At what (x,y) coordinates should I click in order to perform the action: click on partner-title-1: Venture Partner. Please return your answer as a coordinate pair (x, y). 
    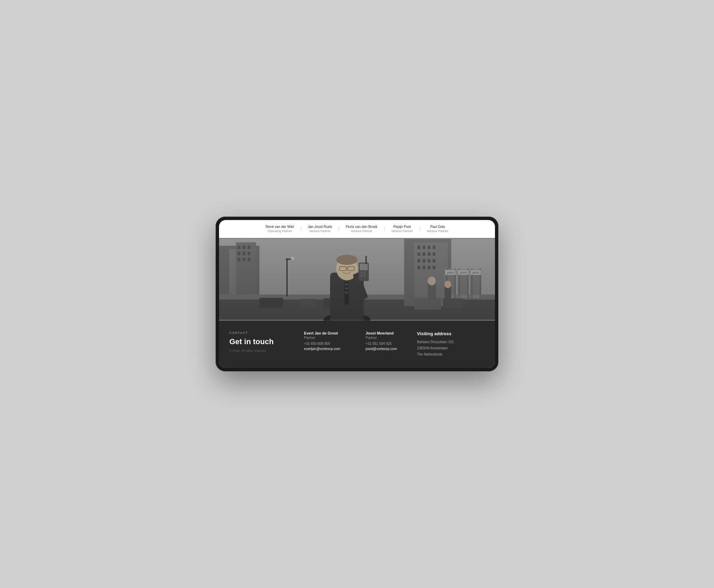
    Looking at the image, I should click on (320, 231).